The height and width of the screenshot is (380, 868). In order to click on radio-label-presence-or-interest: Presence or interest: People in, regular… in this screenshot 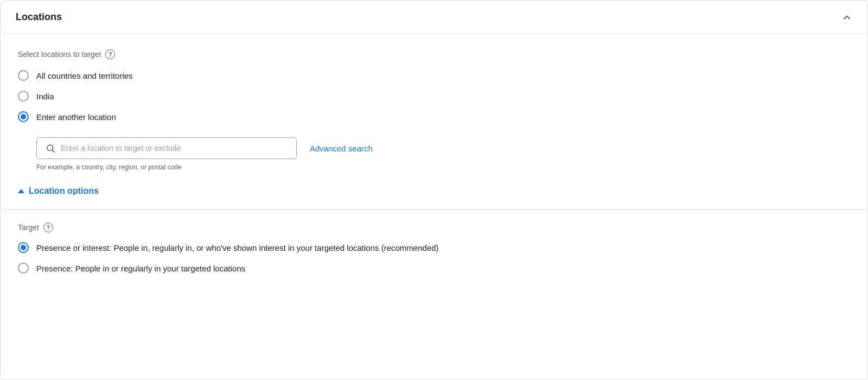, I will do `click(238, 248)`.